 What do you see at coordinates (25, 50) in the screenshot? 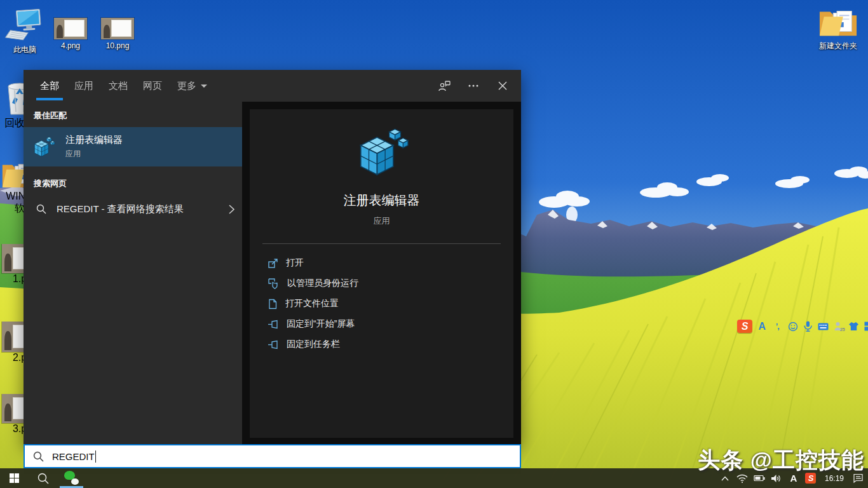
I see `desktop-icon-label: 此电脑` at bounding box center [25, 50].